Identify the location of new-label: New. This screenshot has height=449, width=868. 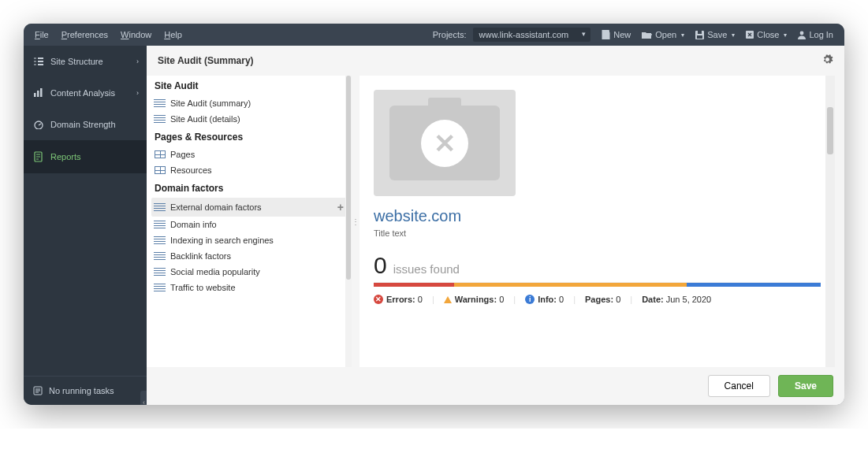
(622, 35).